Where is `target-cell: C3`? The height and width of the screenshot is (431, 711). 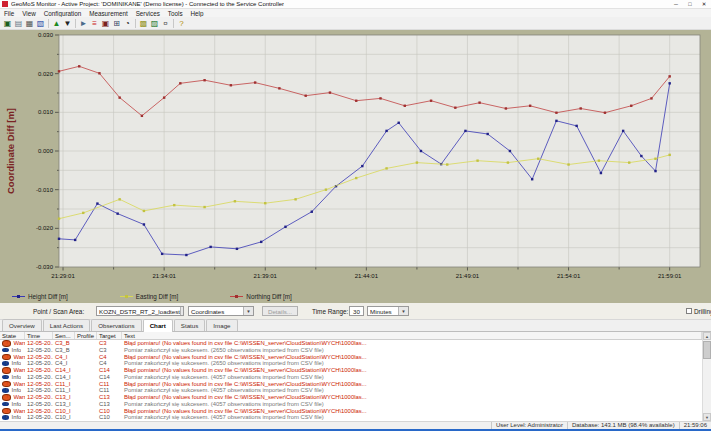
target-cell: C3 is located at coordinates (110, 344).